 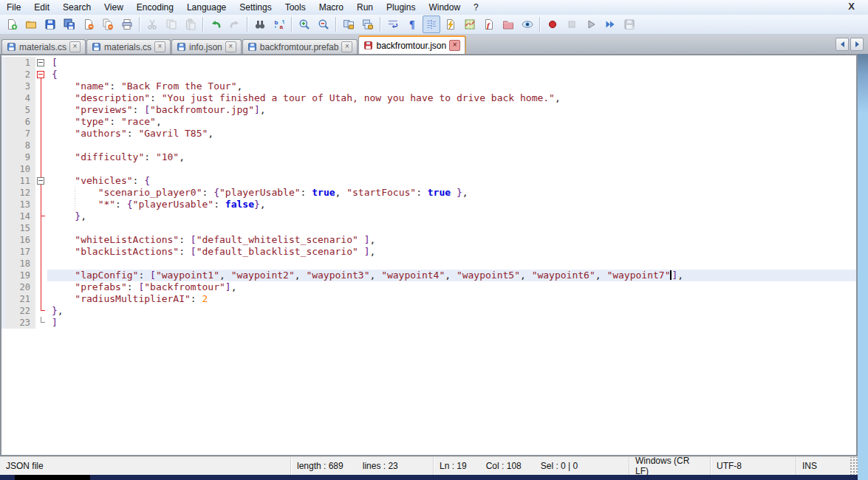 What do you see at coordinates (452, 275) in the screenshot?
I see `code-text: "lapConfig": ["waypoint1", "waypoint2", …` at bounding box center [452, 275].